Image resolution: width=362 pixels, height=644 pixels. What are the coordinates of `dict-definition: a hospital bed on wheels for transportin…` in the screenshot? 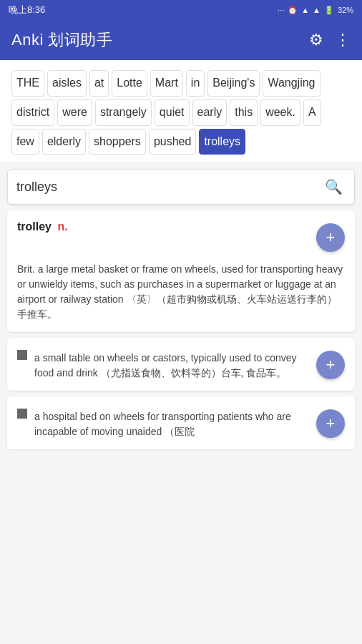 It's located at (172, 424).